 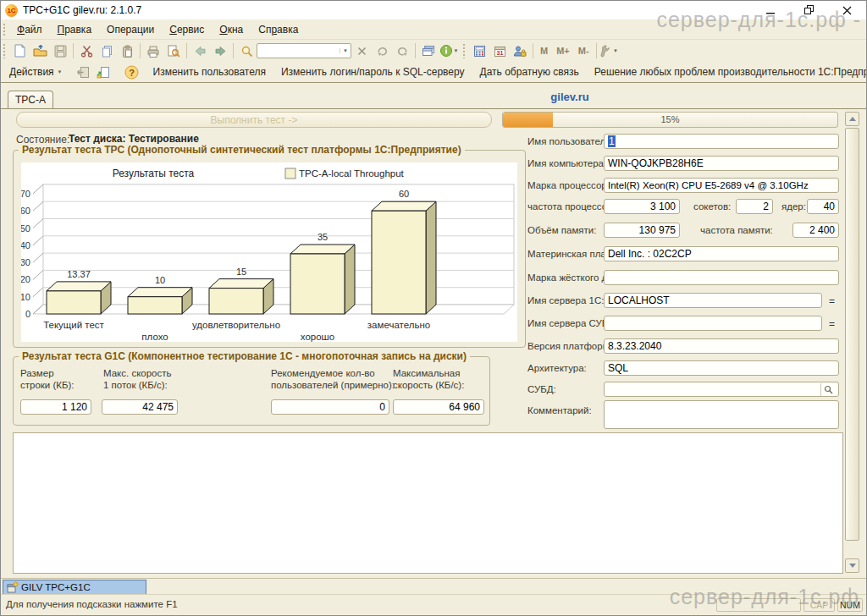 What do you see at coordinates (127, 51) in the screenshot?
I see `paste-icon` at bounding box center [127, 51].